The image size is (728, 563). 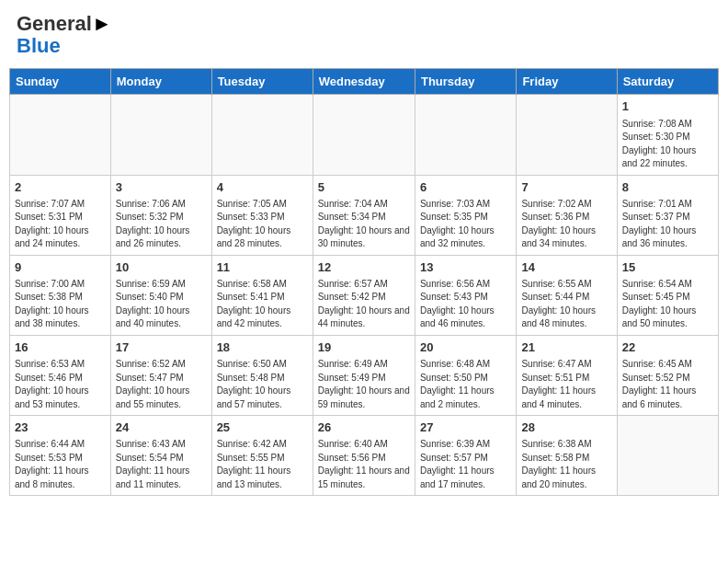 What do you see at coordinates (262, 215) in the screenshot?
I see `day-cell: 4Sunrise: 7:05 AM Sunset: 5:33 PM Daylig…` at bounding box center [262, 215].